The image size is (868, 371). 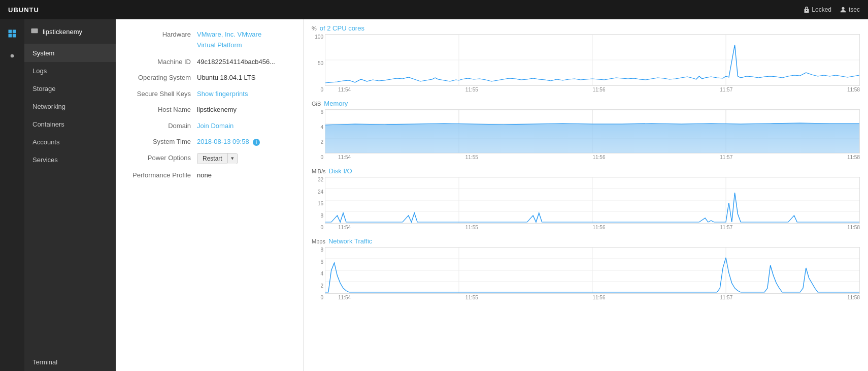 What do you see at coordinates (245, 142) in the screenshot?
I see `system-time-value: 2018-08-13 09:58 i` at bounding box center [245, 142].